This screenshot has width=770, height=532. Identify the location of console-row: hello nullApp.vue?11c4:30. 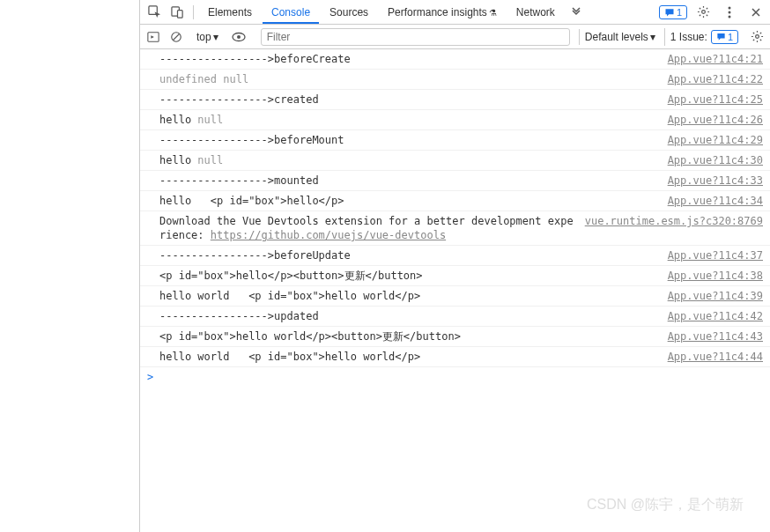
(455, 160).